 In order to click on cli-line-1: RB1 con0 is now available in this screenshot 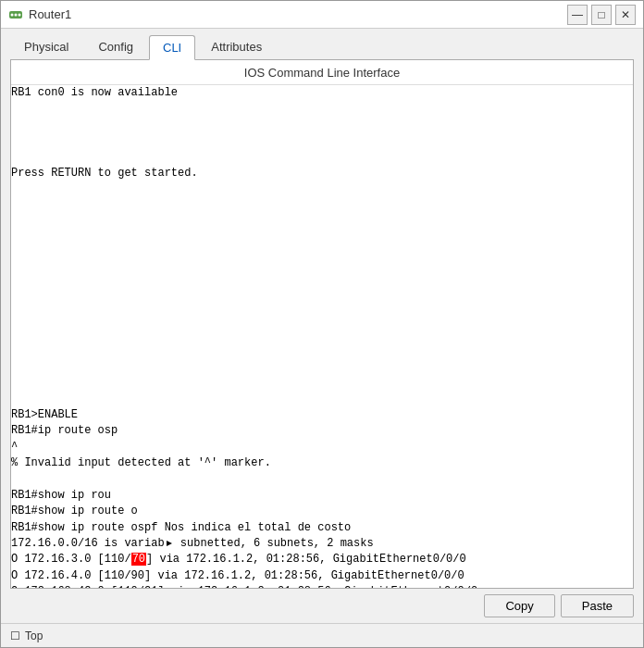, I will do `click(94, 93)`.